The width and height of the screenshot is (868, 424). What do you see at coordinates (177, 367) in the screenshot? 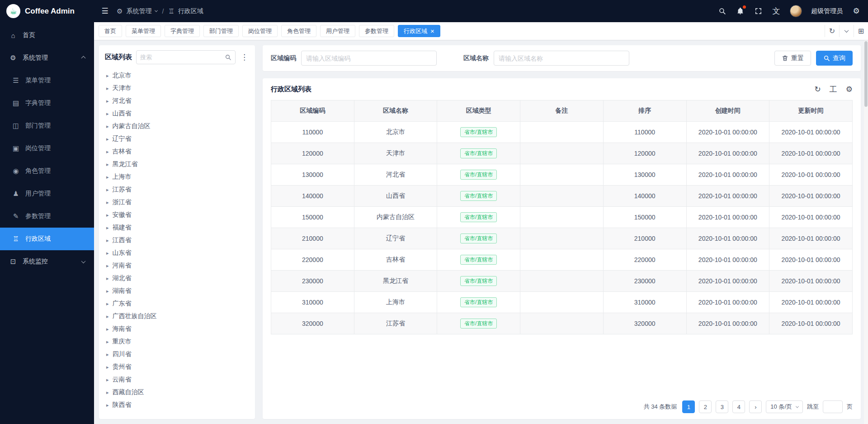
I see `tree-item: ▸贵州省` at bounding box center [177, 367].